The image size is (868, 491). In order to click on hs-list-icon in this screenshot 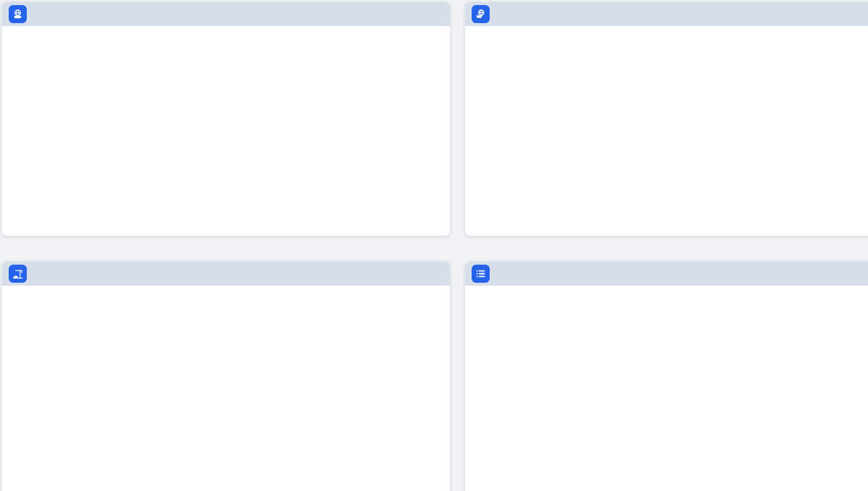, I will do `click(480, 273)`.